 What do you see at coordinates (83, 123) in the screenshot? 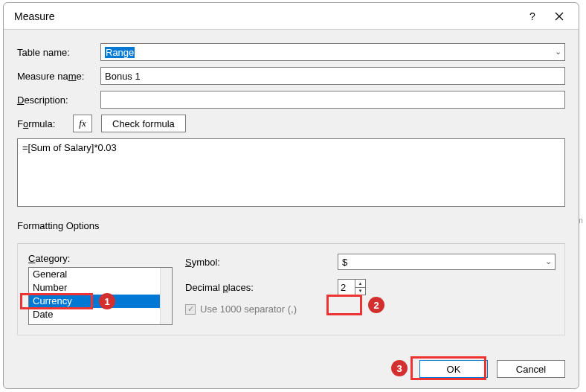
I see `fx-button: fx` at bounding box center [83, 123].